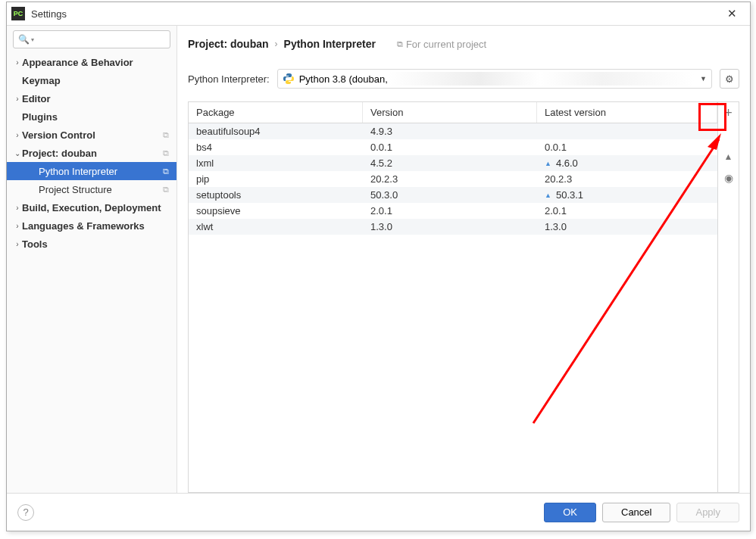  What do you see at coordinates (276, 227) in the screenshot?
I see `cell-package: xlwt` at bounding box center [276, 227].